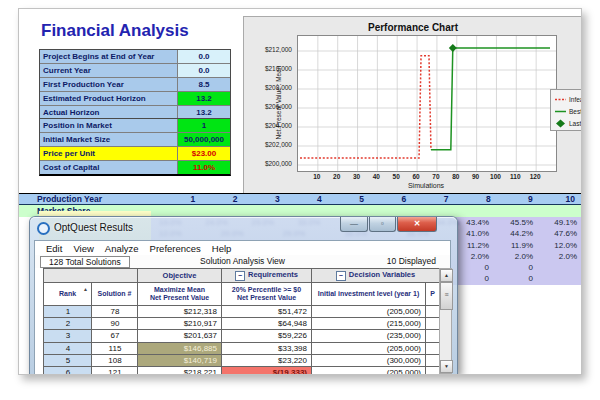 This screenshot has width=600, height=400. I want to click on column-header-requirement: 20% Percentile >= $0Net Present Value, so click(267, 294).